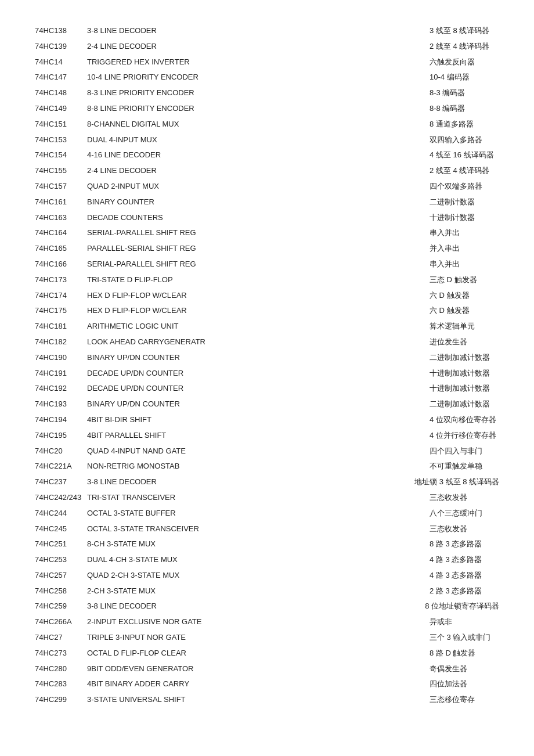 This screenshot has height=756, width=534. What do you see at coordinates (61, 482) in the screenshot?
I see `component-id: 74HC237` at bounding box center [61, 482].